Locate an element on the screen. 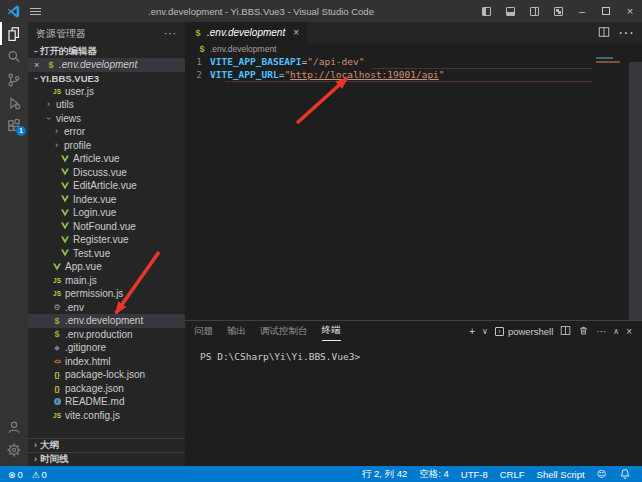 Image resolution: width=642 pixels, height=482 pixels. timeline-section: › 时间线 is located at coordinates (106, 459).